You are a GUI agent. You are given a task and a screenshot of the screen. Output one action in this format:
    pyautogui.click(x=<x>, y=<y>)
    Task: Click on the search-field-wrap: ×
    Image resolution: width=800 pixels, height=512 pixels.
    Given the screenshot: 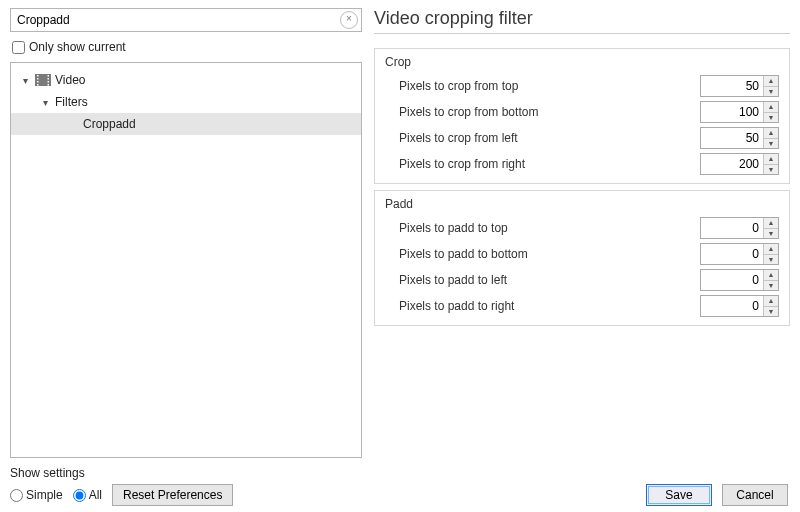 What is the action you would take?
    pyautogui.click(x=186, y=20)
    